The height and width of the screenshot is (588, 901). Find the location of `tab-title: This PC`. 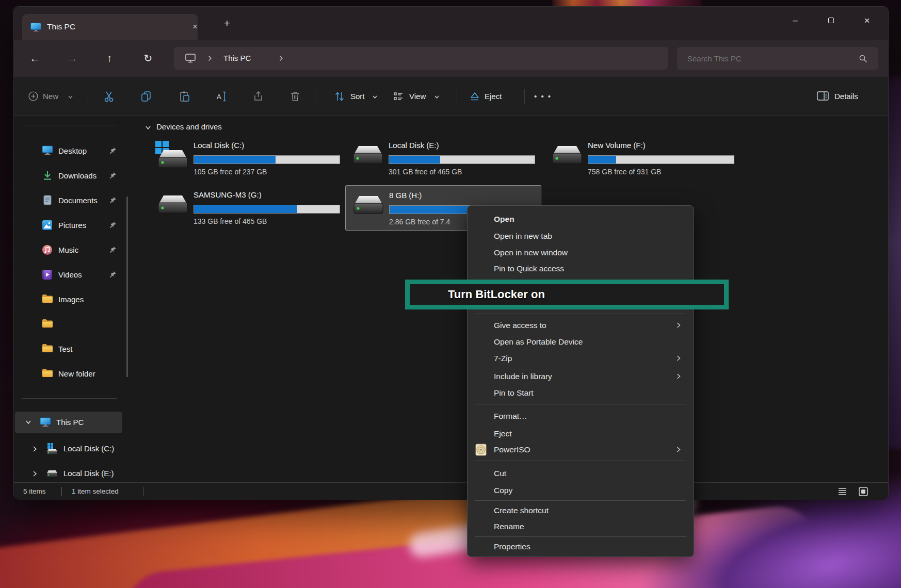

tab-title: This PC is located at coordinates (61, 27).